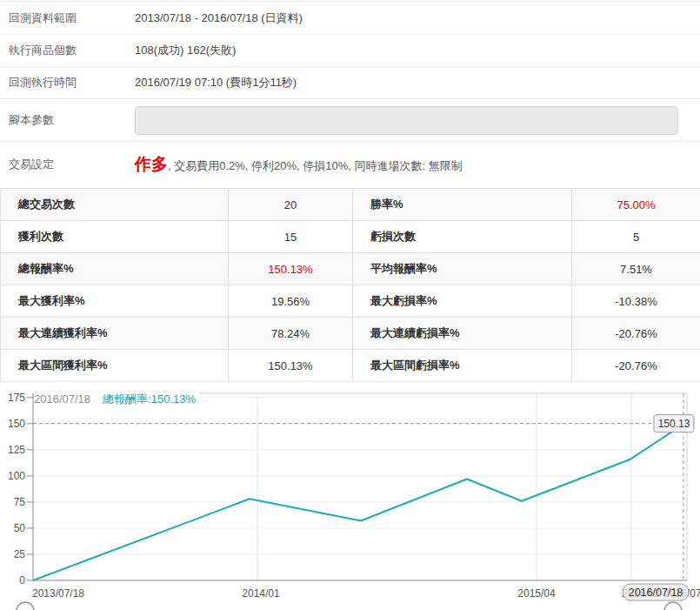 The height and width of the screenshot is (610, 700). I want to click on chart-hover-legend: 2016/07/18總報酬率:150.13%, so click(117, 399).